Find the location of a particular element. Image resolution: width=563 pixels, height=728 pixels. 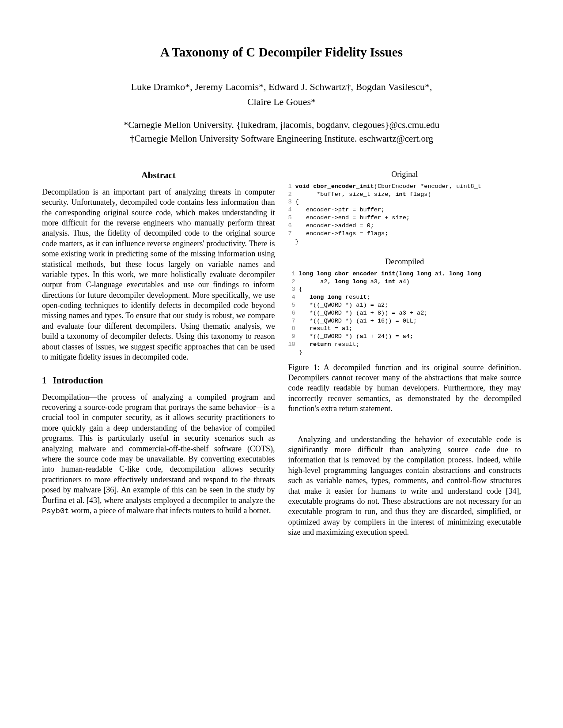

inline-code-psyb0t: Psyb0t is located at coordinates (56, 511).